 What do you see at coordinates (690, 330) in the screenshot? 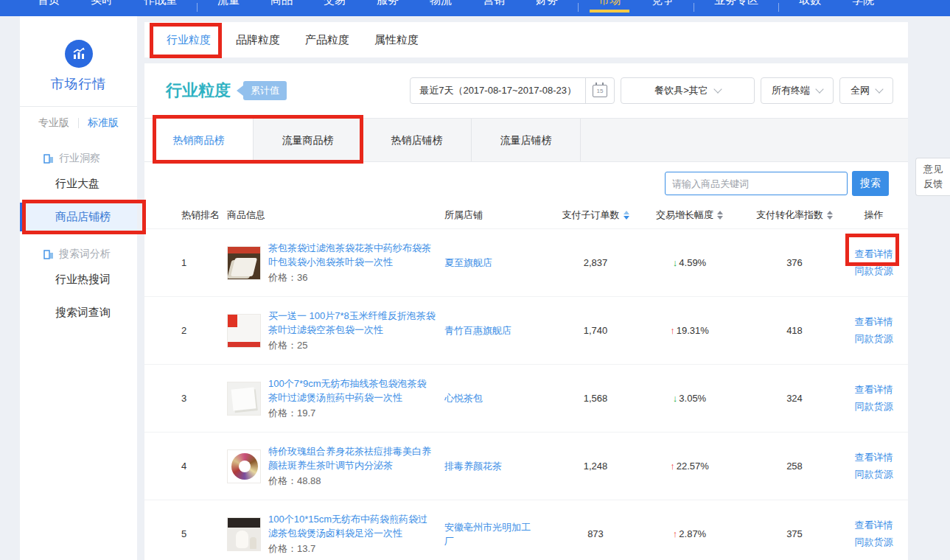
I see `growth-cell: ↑ 19.31%` at bounding box center [690, 330].